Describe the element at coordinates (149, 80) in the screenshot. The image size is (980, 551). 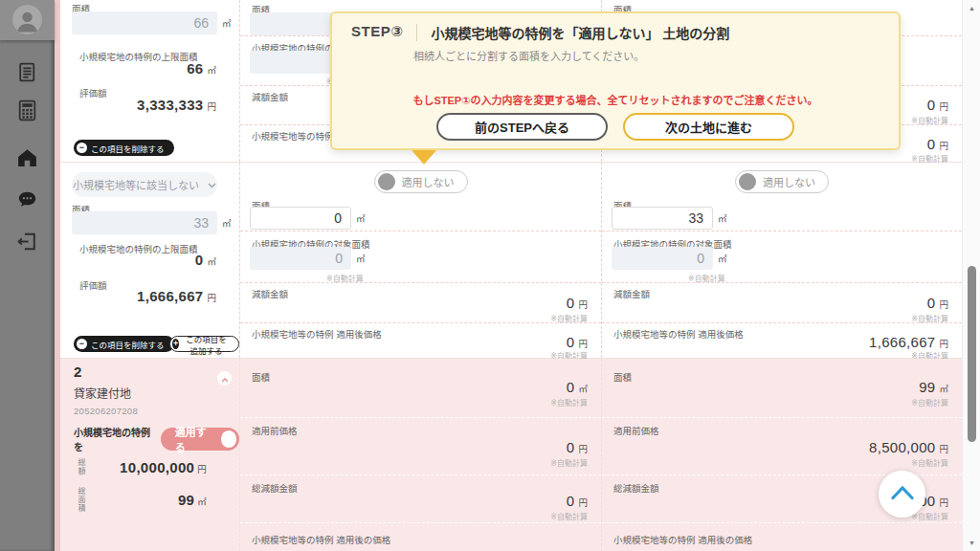
I see `land1-row1-summary: 面積 ㎡ 小規模宅地の特例の上限面積 66㎡ 評価額 3,333,333円 −こ…` at that location.